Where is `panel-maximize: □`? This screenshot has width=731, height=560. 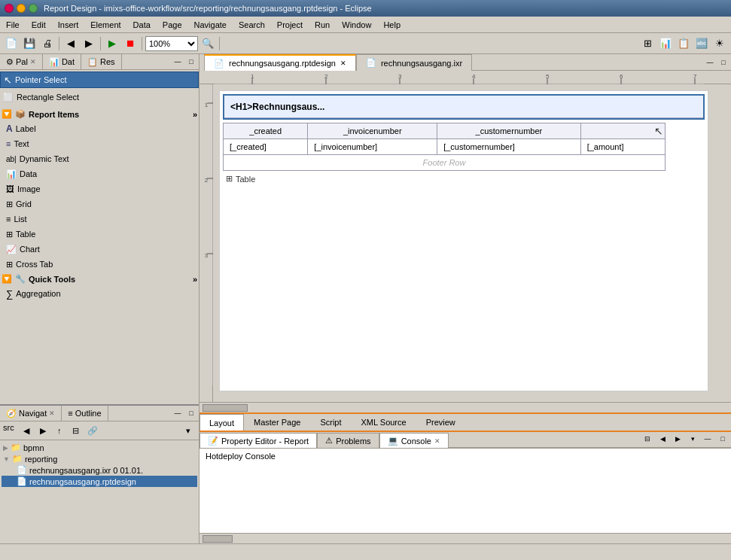
panel-maximize: □ is located at coordinates (191, 62).